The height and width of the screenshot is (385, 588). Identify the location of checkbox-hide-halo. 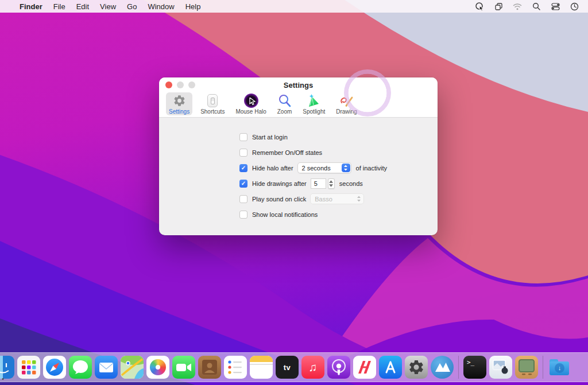
(243, 168).